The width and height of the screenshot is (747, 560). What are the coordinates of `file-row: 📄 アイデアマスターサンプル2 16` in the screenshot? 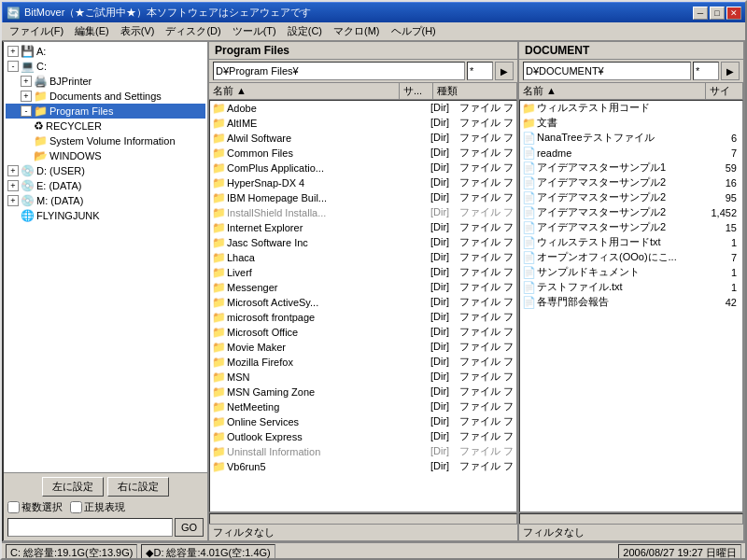 It's located at (631, 183).